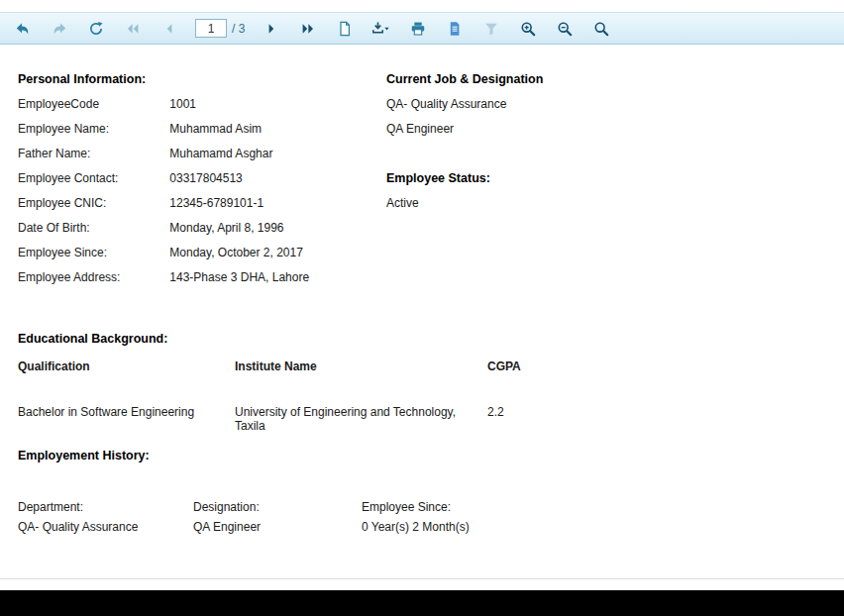  What do you see at coordinates (335, 507) in the screenshot?
I see `employment-header-row: Department: Designation: Employee Since:` at bounding box center [335, 507].